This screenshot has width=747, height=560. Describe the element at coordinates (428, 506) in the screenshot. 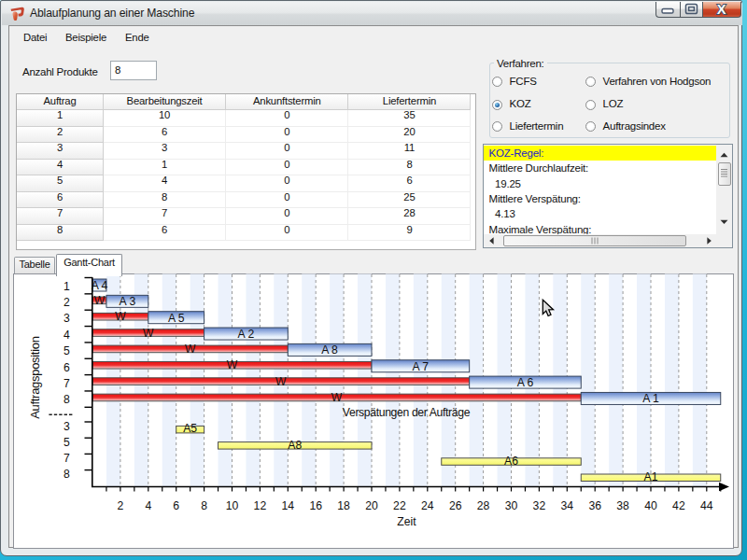

I see `svg-text: 24` at that location.